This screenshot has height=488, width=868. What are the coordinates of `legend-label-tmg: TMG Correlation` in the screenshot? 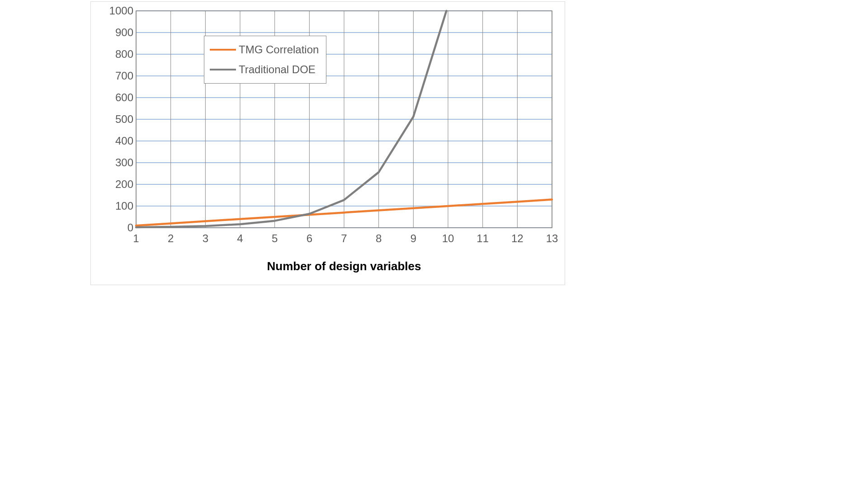 It's located at (278, 50).